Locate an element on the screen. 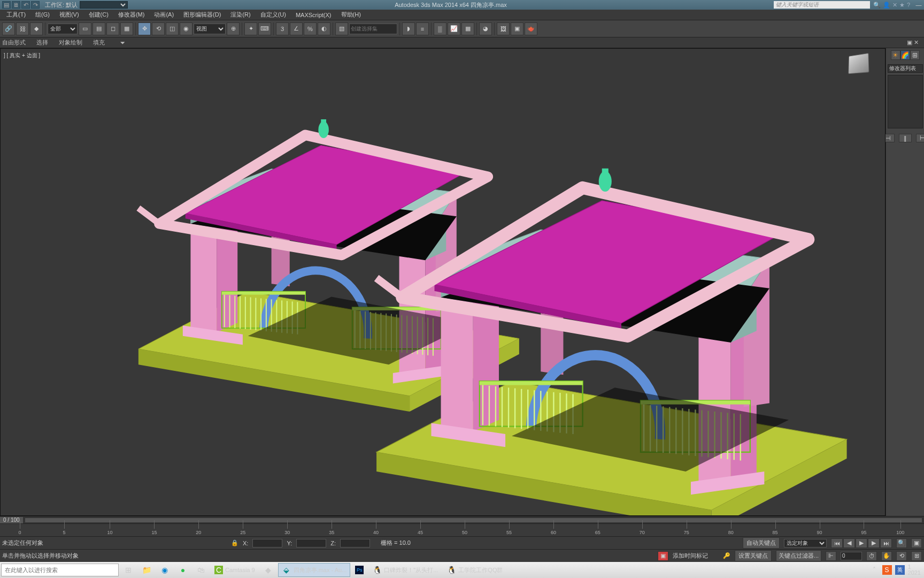  nav-orbit-icon: ⟲ is located at coordinates (902, 556).